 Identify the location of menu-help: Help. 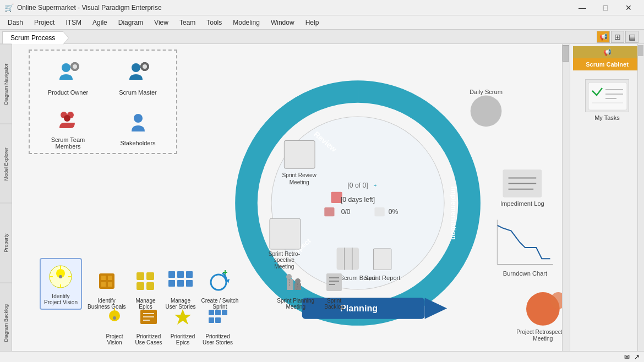
(313, 23).